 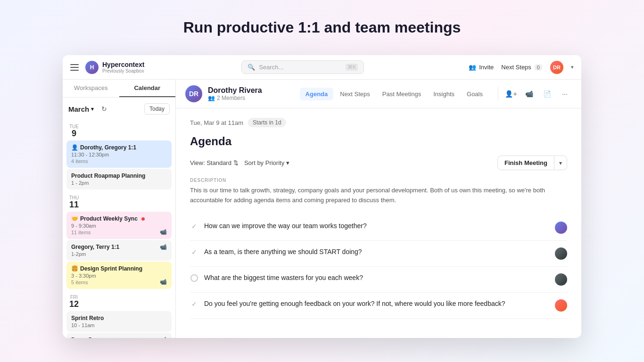 What do you see at coordinates (379, 280) in the screenshot?
I see `agenda-item: What are the biggest time wasters for yo…` at bounding box center [379, 280].